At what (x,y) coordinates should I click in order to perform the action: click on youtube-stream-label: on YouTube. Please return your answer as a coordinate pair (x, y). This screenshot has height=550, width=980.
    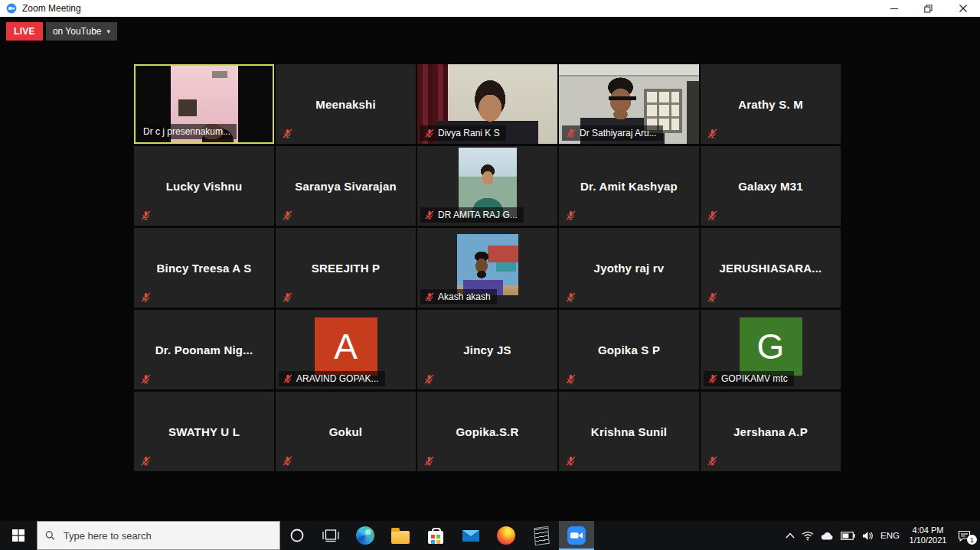
    Looking at the image, I should click on (77, 31).